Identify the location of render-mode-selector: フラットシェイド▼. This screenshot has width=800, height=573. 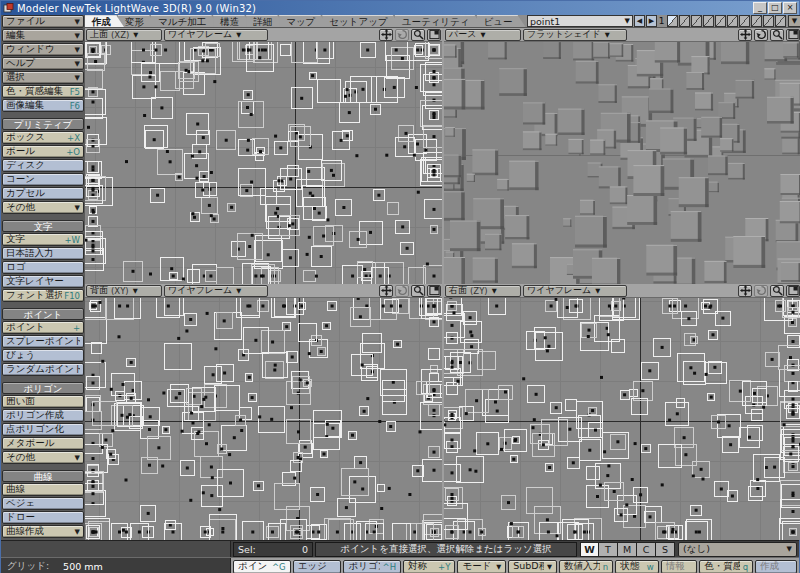
(575, 35).